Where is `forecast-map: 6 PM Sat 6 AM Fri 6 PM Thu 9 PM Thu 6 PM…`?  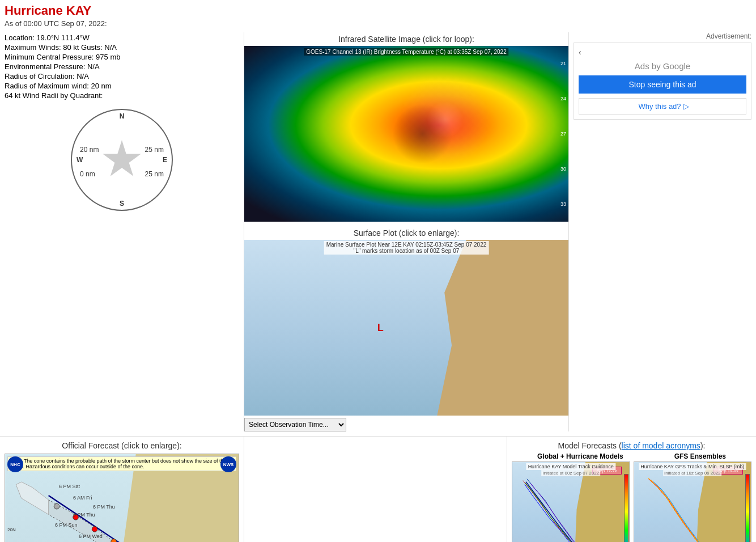
forecast-map: 6 PM Sat 6 AM Fri 6 PM Thu 9 PM Thu 6 PM… is located at coordinates (122, 498).